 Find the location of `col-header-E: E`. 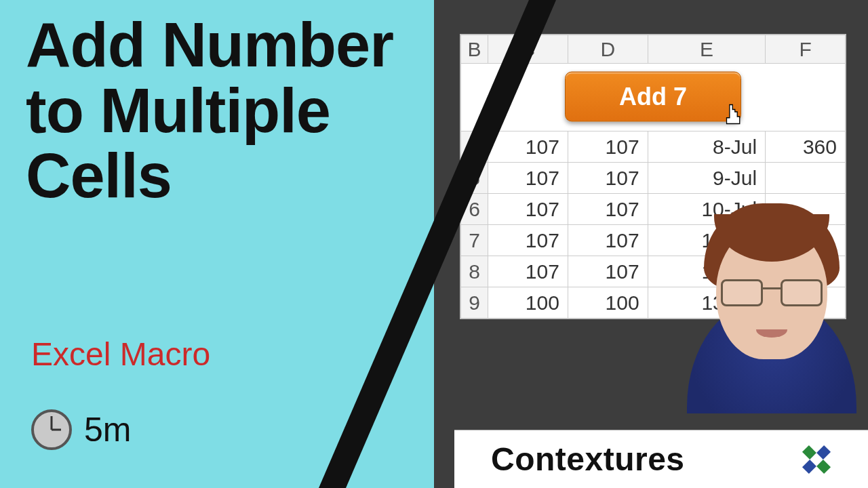

col-header-E: E is located at coordinates (707, 49).